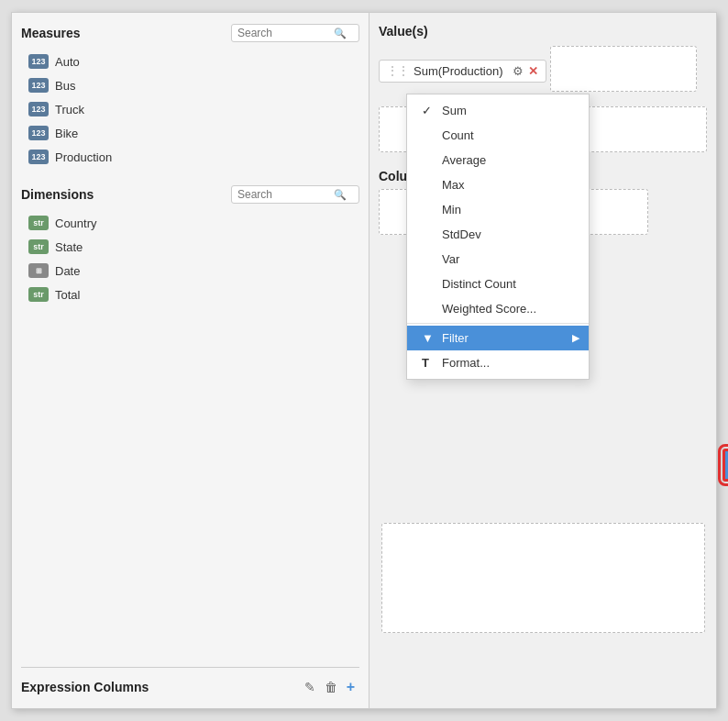 The image size is (728, 721). I want to click on item-label: Auto, so click(68, 62).